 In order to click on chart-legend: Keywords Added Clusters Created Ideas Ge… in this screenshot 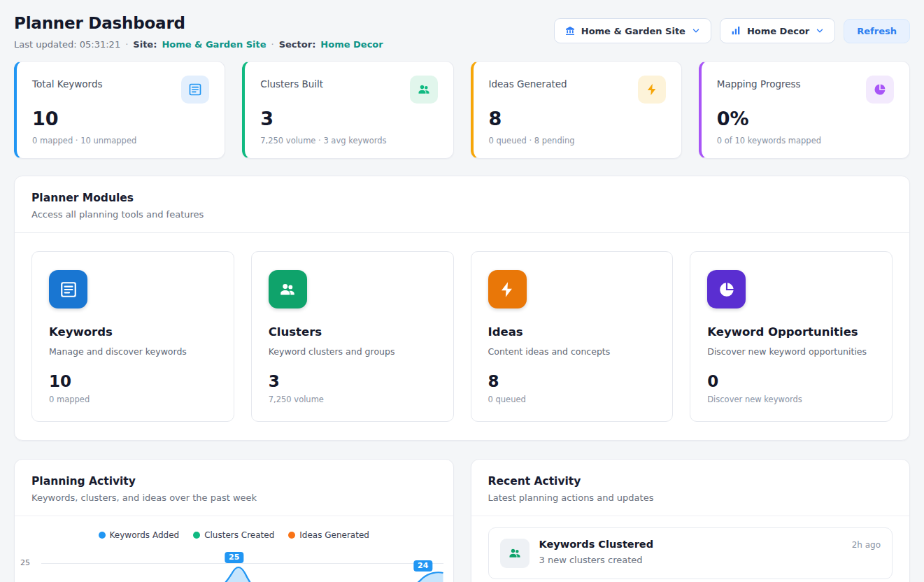, I will do `click(234, 528)`.